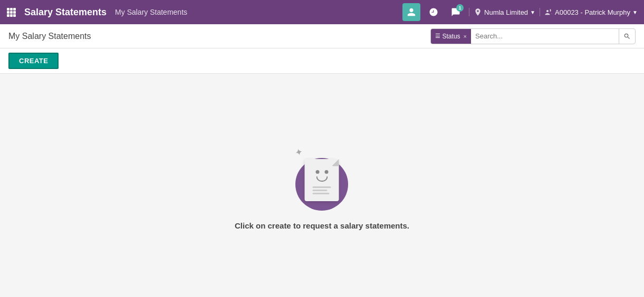 Image resolution: width=644 pixels, height=297 pixels. Describe the element at coordinates (635, 13) in the screenshot. I see `user-chevron-icon: ▼` at that location.